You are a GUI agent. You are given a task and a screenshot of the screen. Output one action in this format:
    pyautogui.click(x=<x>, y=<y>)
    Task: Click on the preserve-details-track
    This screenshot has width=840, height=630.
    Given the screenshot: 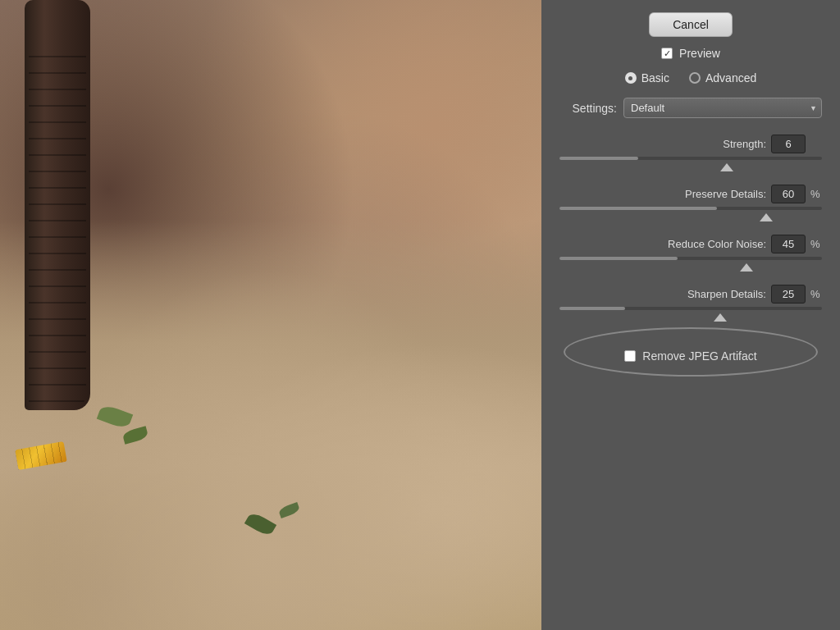 What is the action you would take?
    pyautogui.click(x=691, y=208)
    